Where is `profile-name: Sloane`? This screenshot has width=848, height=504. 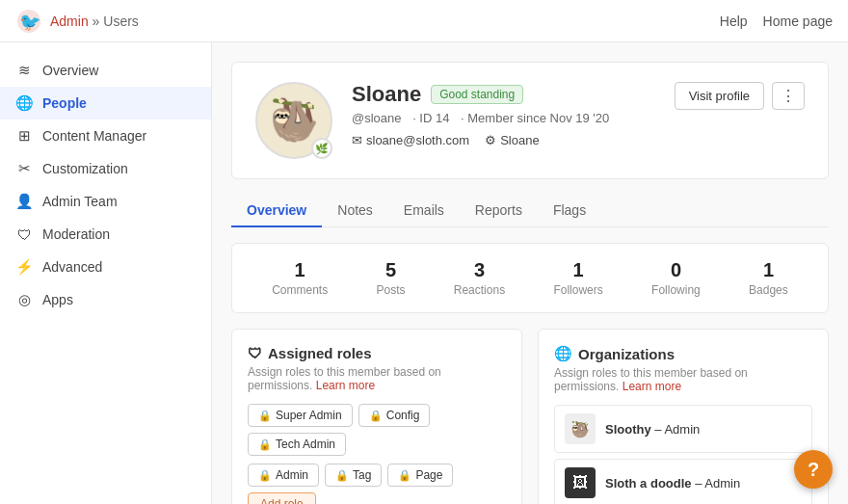 profile-name: Sloane is located at coordinates (386, 94).